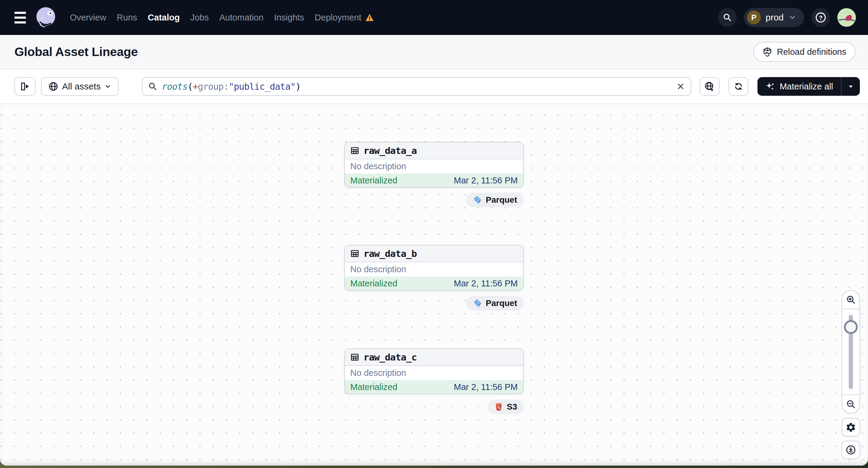  I want to click on zoom-out-icon, so click(851, 404).